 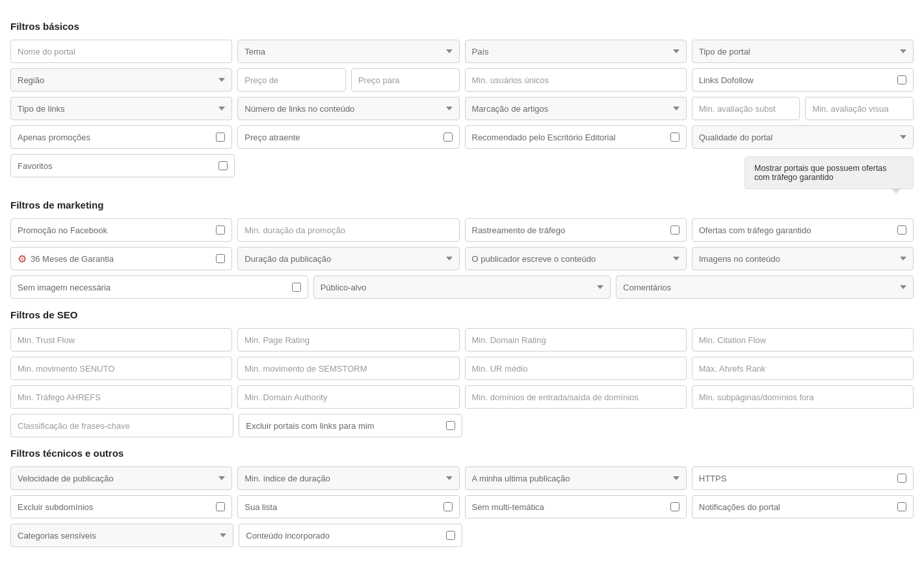 I want to click on https-field: HTTPS, so click(x=802, y=478).